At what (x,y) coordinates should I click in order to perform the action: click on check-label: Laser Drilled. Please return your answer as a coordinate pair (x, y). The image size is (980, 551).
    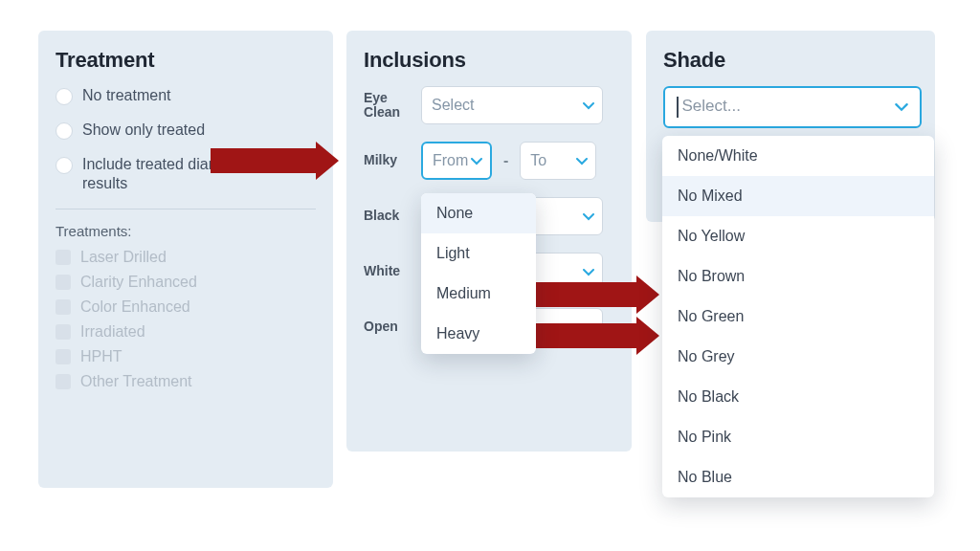
    Looking at the image, I should click on (123, 257).